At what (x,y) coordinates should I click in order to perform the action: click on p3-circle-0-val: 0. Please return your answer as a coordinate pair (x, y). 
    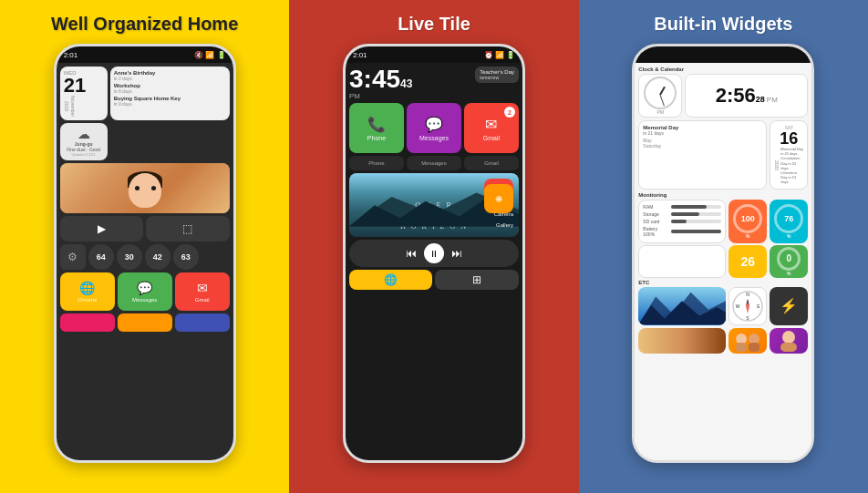
    Looking at the image, I should click on (789, 259).